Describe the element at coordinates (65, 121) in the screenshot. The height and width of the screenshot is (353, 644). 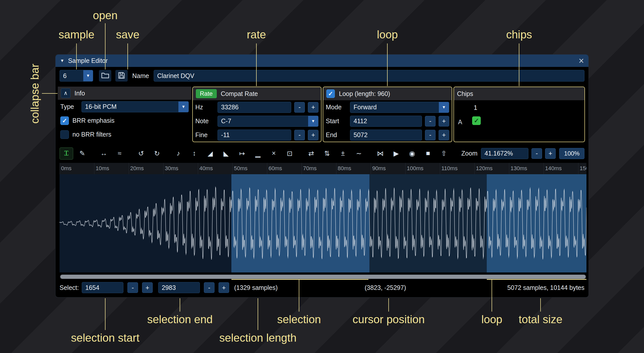
I see `brr-emphasis-checkbox: ✓` at that location.